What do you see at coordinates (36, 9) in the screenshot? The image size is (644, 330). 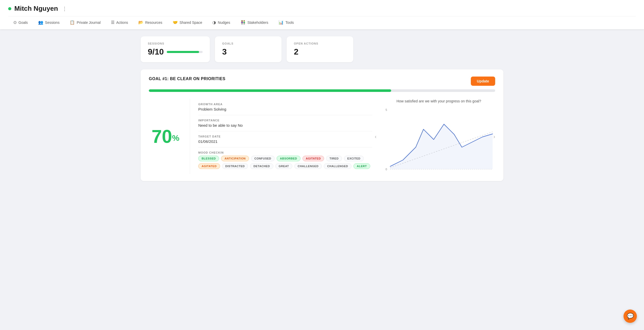 I see `user-name: Mitch Nguyen` at bounding box center [36, 9].